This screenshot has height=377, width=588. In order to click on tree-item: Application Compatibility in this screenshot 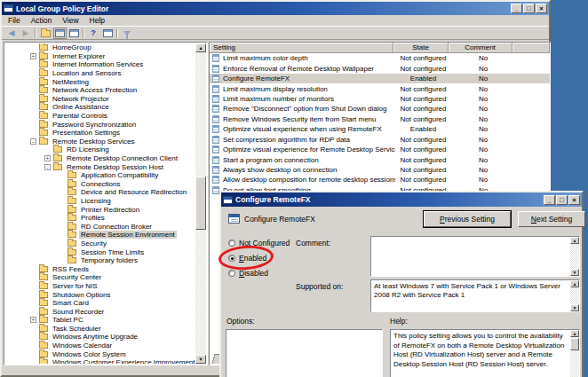, I will do `click(100, 176)`.